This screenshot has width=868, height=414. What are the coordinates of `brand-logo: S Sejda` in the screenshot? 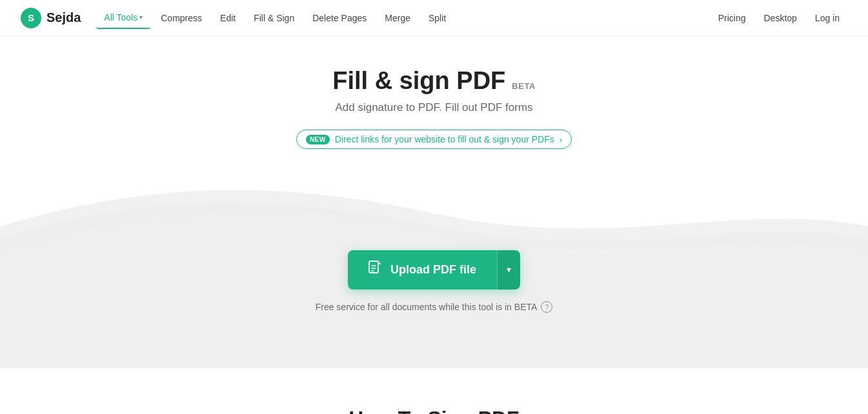 It's located at (50, 18).